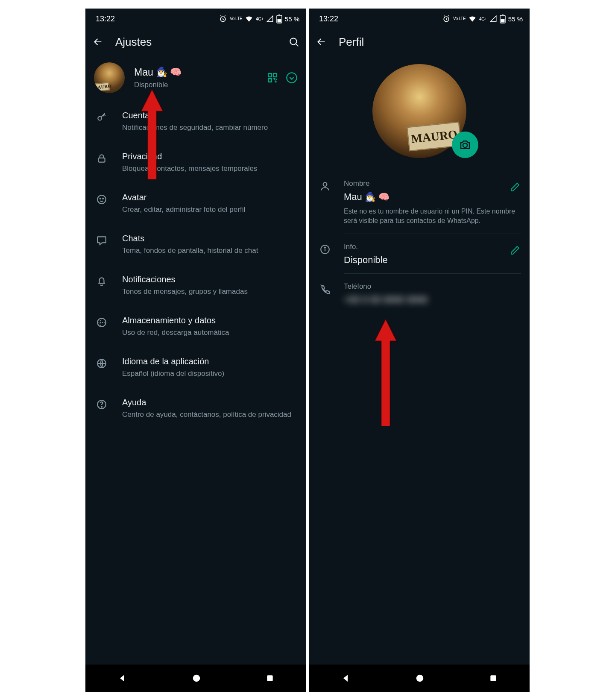 Image resolution: width=615 pixels, height=700 pixels. What do you see at coordinates (515, 187) in the screenshot?
I see `pencil-icon` at bounding box center [515, 187].